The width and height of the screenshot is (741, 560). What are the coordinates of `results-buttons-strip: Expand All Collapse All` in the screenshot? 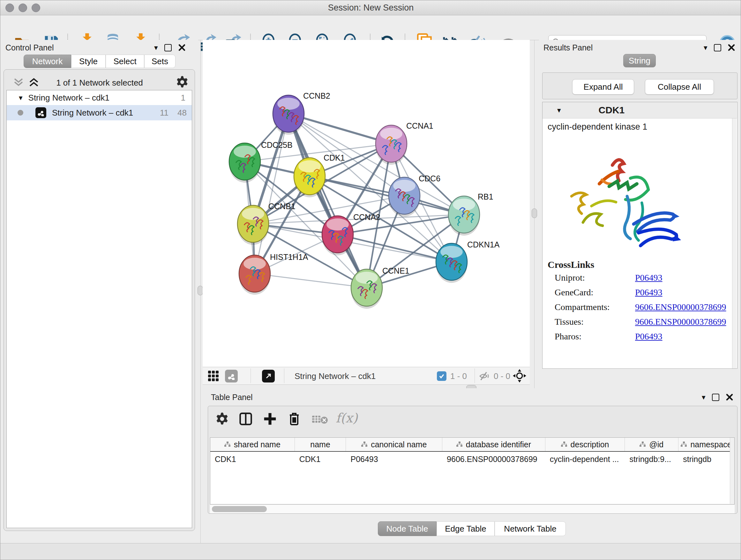 It's located at (640, 86).